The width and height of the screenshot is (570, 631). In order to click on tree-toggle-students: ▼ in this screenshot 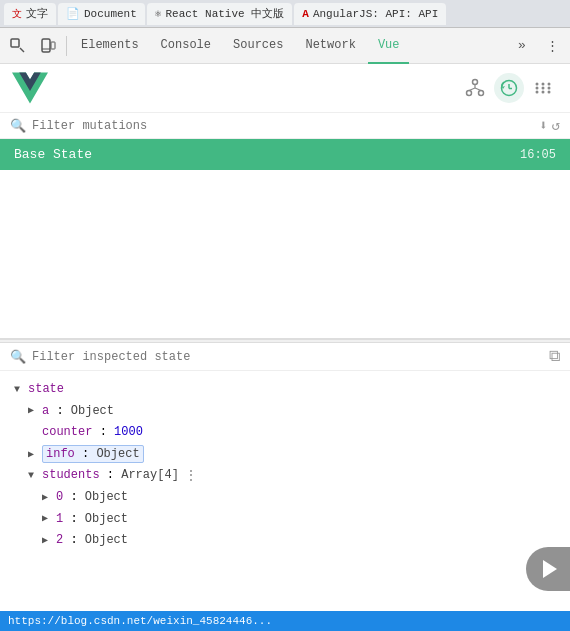, I will do `click(34, 476)`.